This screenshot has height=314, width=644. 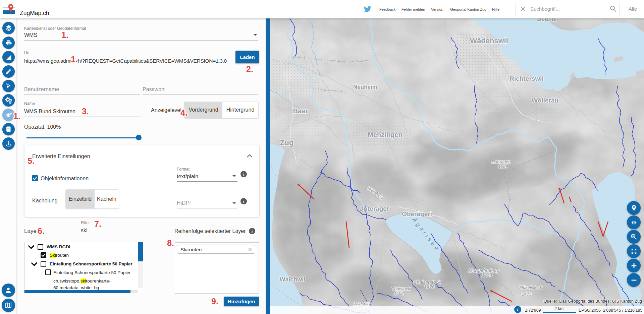 What do you see at coordinates (503, 166) in the screenshot?
I see `svg-text: 1229` at bounding box center [503, 166].